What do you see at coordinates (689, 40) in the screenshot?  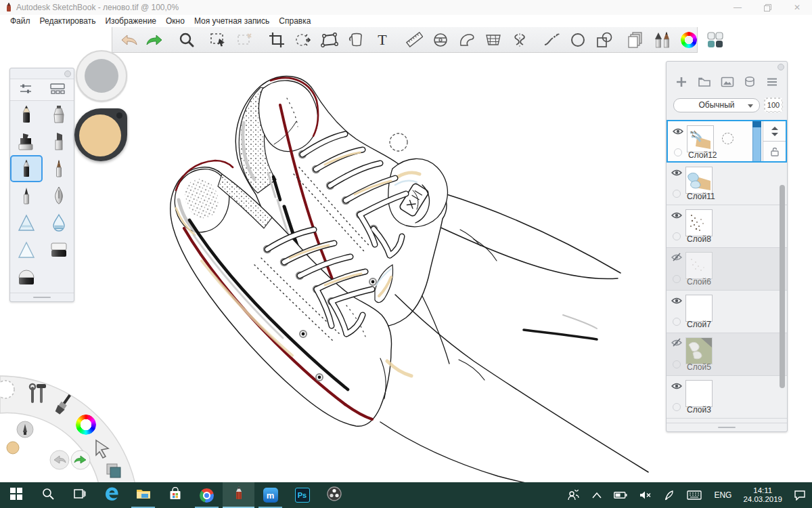 I see `color-editor-button` at bounding box center [689, 40].